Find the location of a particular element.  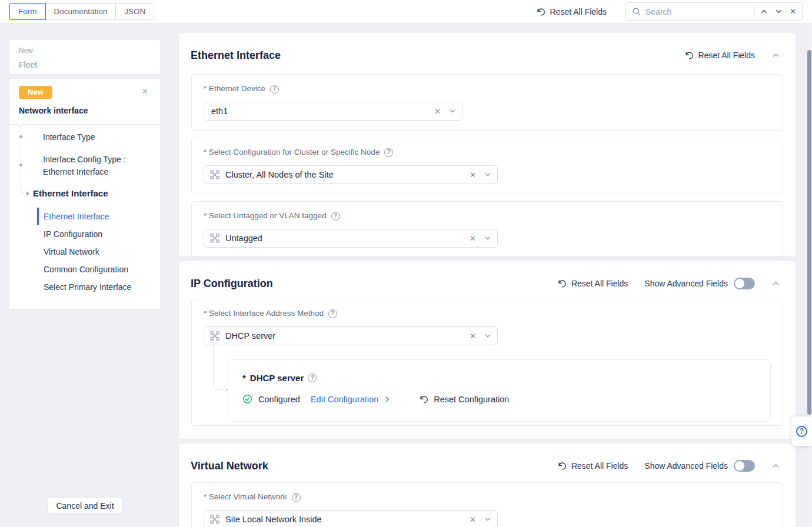

section-header: Ethernet Interface Reset All Fields is located at coordinates (487, 48).